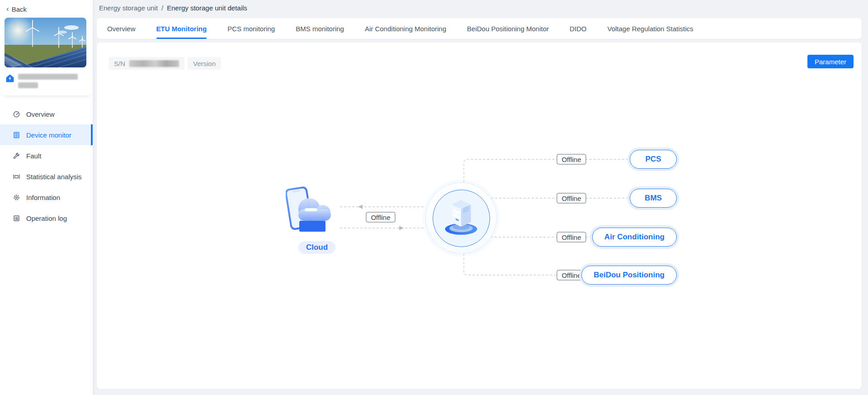 The height and width of the screenshot is (395, 868). What do you see at coordinates (46, 135) in the screenshot?
I see `sidebar-item-device-monitor: Device monitor` at bounding box center [46, 135].